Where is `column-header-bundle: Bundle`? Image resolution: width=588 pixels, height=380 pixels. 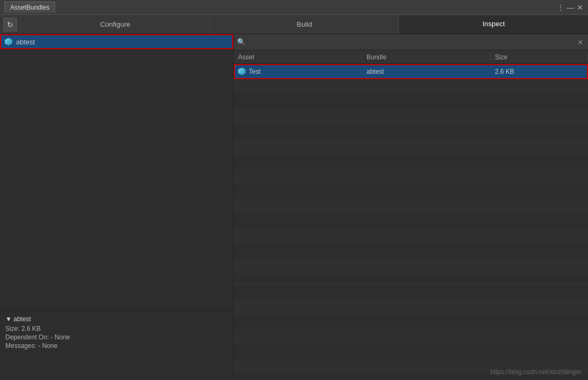
column-header-bundle: Bundle is located at coordinates (426, 57).